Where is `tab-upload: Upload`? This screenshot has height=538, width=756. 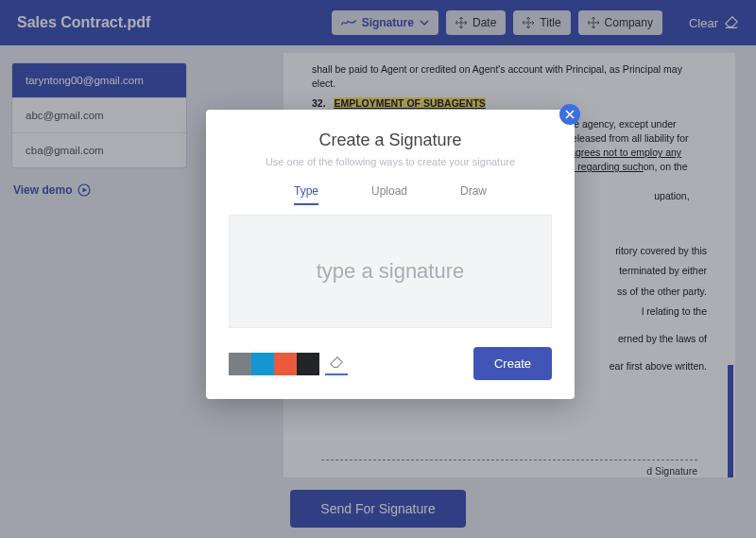 tab-upload: Upload is located at coordinates (389, 195).